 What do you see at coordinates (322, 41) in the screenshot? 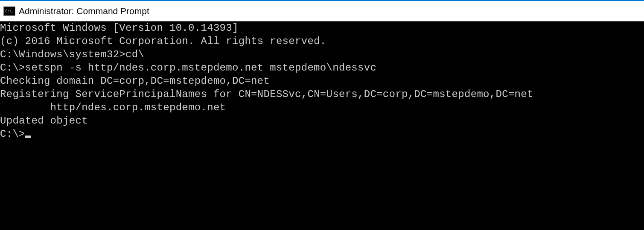
I see `terminal-line: (c) 2016 Microsoft Corporation. All righ…` at bounding box center [322, 41].